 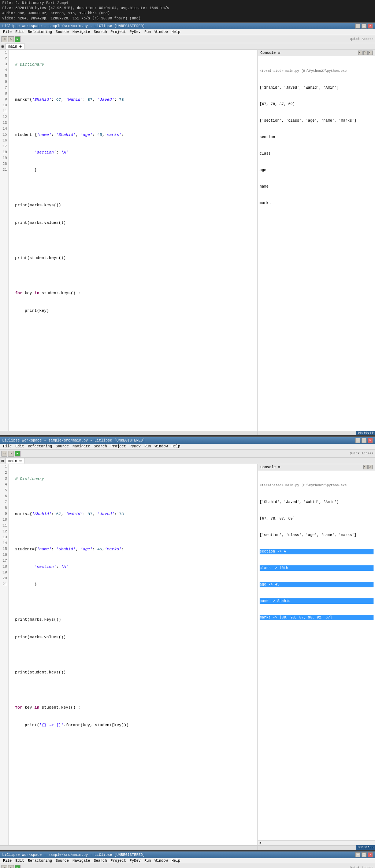 What do you see at coordinates (365, 467) in the screenshot?
I see `console2-btn-1: ✕` at bounding box center [365, 467].